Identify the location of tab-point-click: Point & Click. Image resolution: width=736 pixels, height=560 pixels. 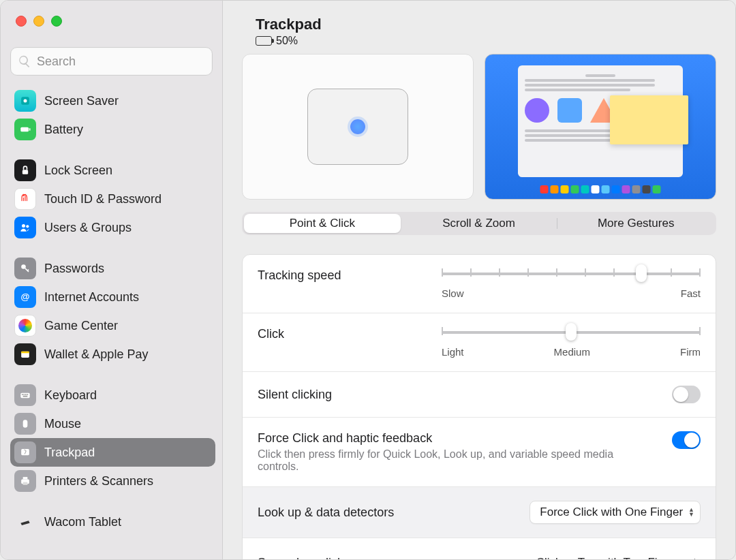
(322, 223).